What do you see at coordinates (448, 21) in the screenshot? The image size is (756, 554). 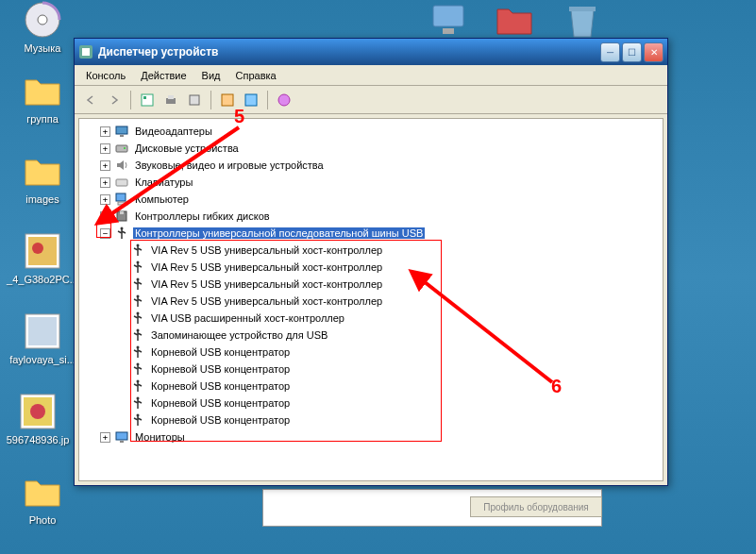 I see `desktop-icon-top1` at bounding box center [448, 21].